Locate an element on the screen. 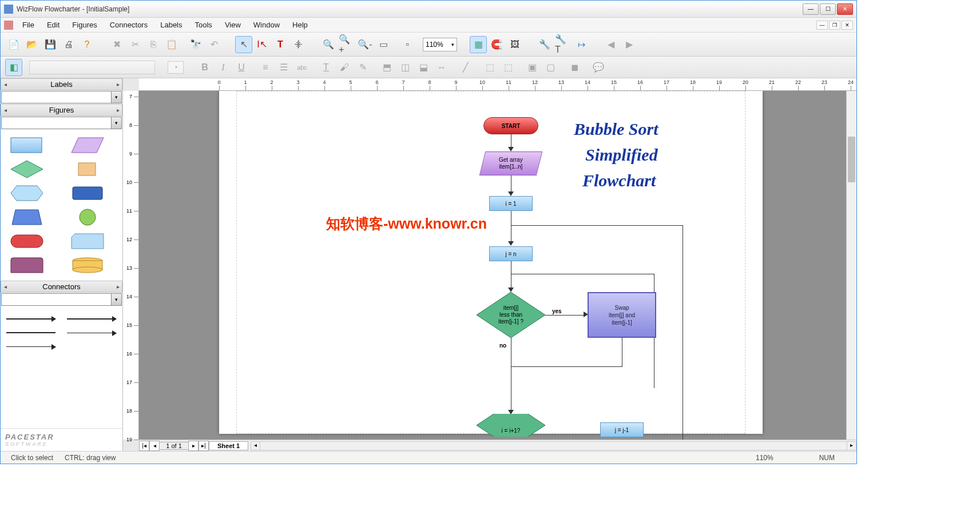  mdi-minimize-button: — is located at coordinates (822, 25).